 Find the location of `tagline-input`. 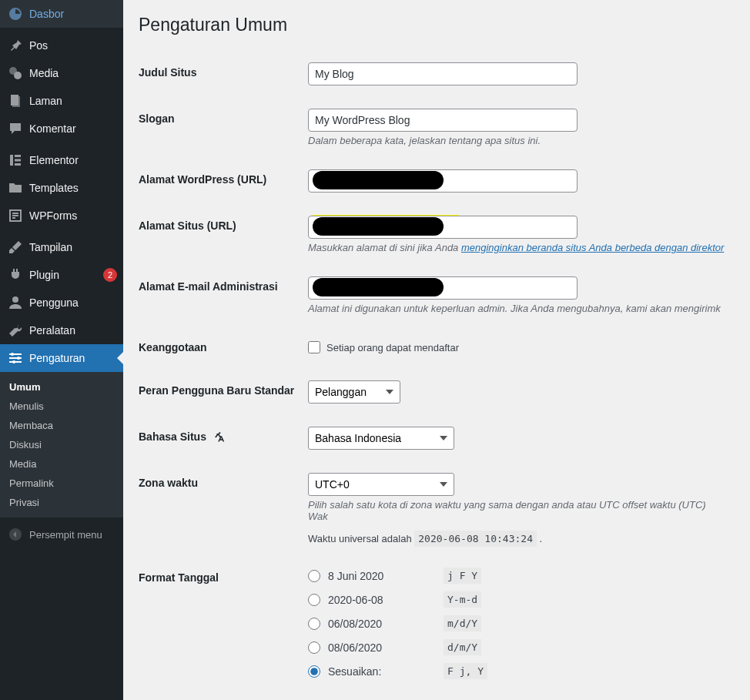

tagline-input is located at coordinates (443, 120).